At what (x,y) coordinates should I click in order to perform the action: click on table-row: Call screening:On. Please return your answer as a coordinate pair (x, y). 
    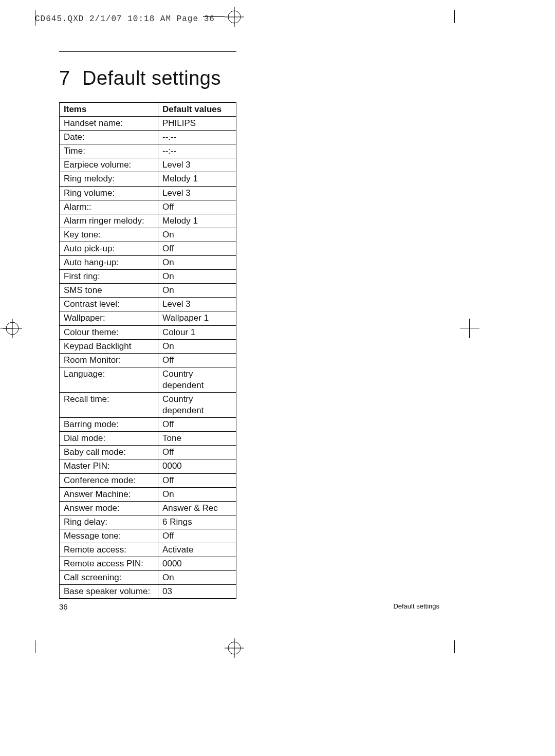
    Looking at the image, I should click on (148, 578).